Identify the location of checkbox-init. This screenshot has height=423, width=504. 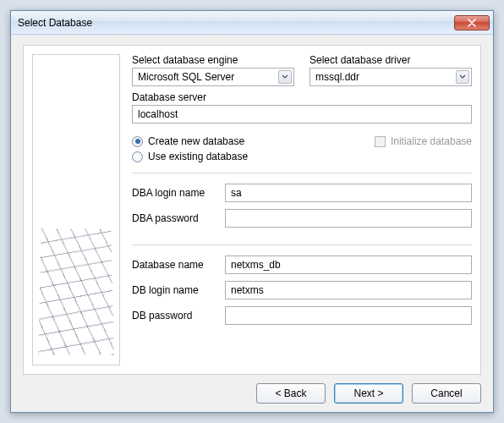
(381, 142).